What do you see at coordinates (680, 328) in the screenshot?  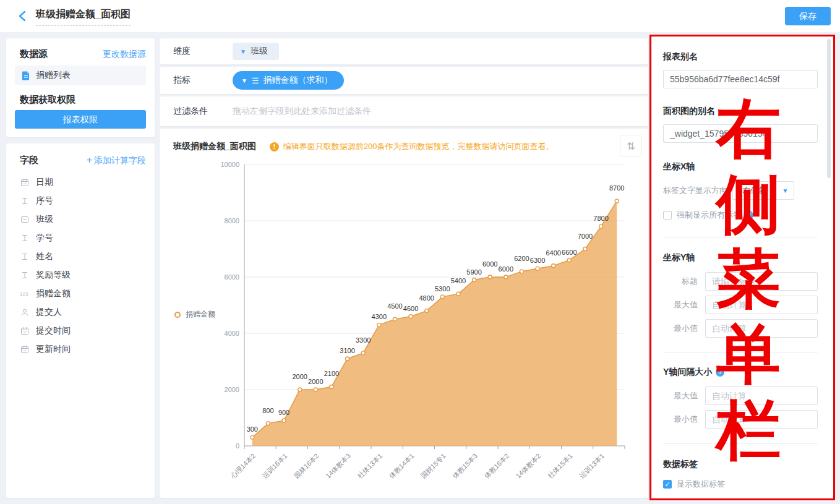 I see `y-min-label: 最小值` at bounding box center [680, 328].